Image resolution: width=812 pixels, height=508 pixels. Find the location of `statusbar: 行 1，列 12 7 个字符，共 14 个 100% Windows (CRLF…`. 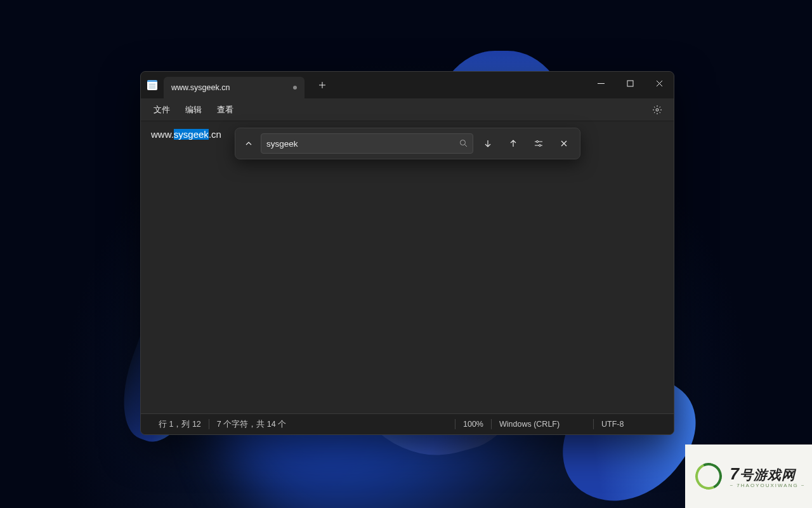

statusbar: 行 1，列 12 7 个字符，共 14 个 100% Windows (CRLF… is located at coordinates (407, 424).